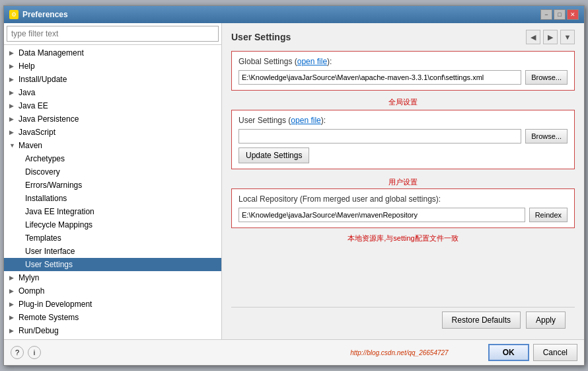 This screenshot has height=371, width=588. Describe the element at coordinates (26, 93) in the screenshot. I see `tree-item-label: Java` at that location.